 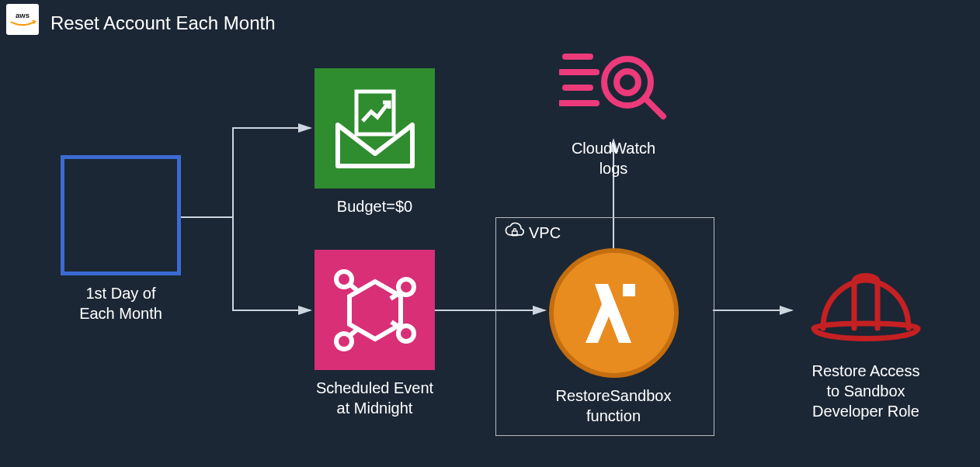 I want to click on diagram-title: Reset Account Each Month, so click(x=163, y=23).